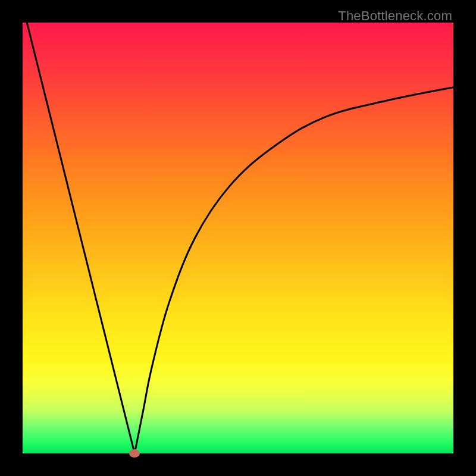  What do you see at coordinates (395, 16) in the screenshot?
I see `attribution-watermark: TheBottleneck.com` at bounding box center [395, 16].